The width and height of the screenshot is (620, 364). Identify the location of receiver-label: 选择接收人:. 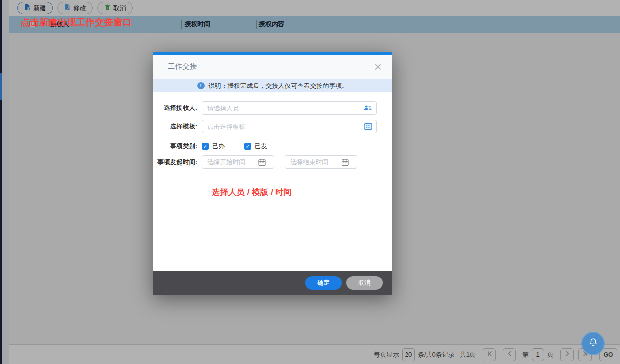
(177, 108).